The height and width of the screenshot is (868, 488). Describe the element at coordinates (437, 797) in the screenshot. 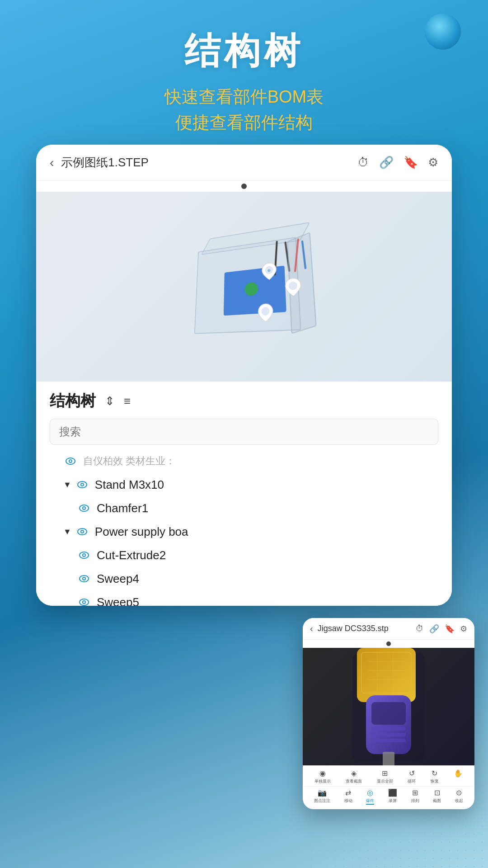

I see `toolbar-crop: ⊡ 截图` at that location.